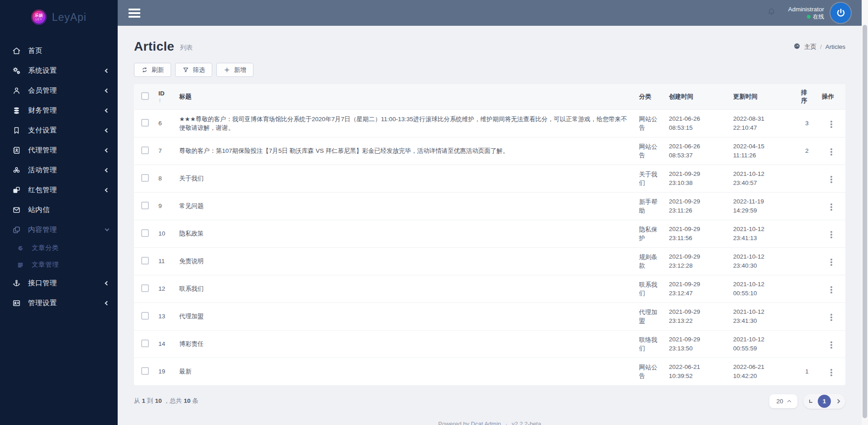 Image resolution: width=868 pixels, height=425 pixels. What do you see at coordinates (690, 179) in the screenshot?
I see `cell-created: 2021-09-29 23:10:38` at bounding box center [690, 179].